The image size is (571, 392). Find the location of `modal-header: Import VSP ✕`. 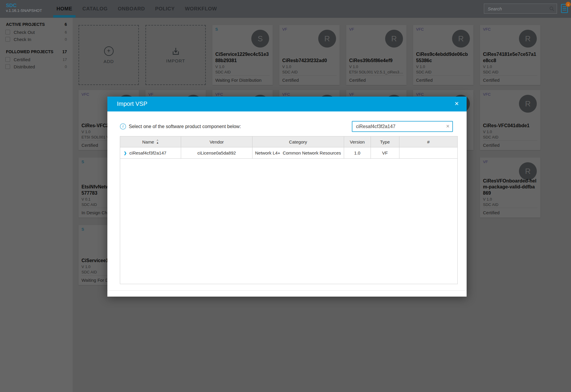

modal-header: Import VSP ✕ is located at coordinates (287, 104).